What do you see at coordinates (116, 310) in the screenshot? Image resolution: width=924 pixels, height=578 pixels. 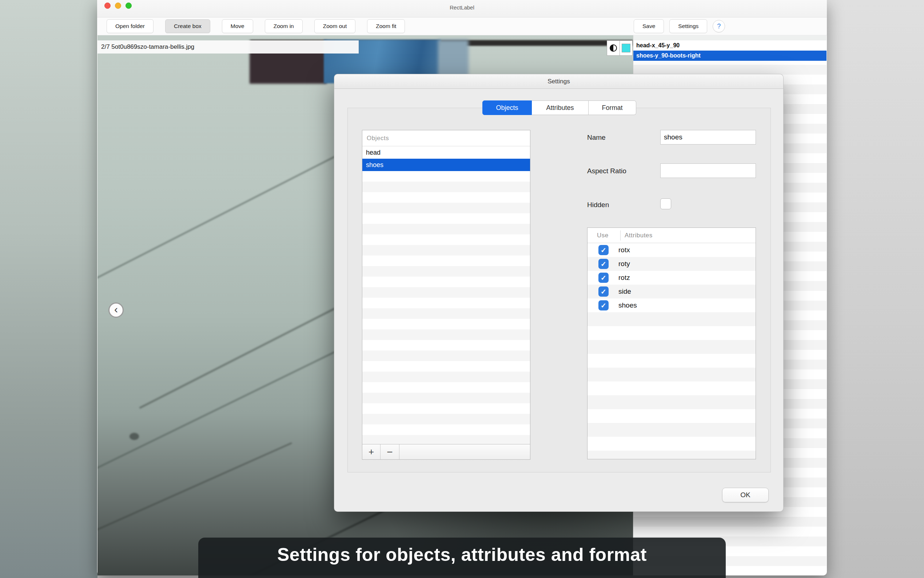 I see `previous-image-button: ‹` at bounding box center [116, 310].